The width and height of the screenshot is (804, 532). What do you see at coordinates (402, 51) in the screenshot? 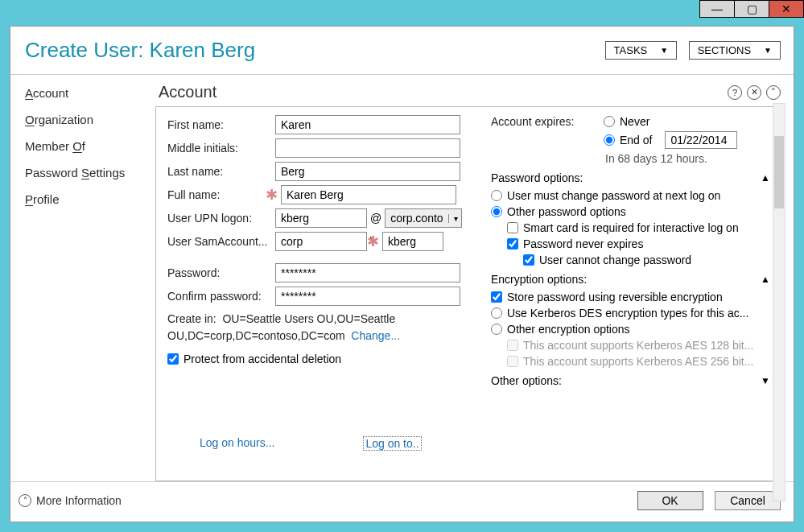
I see `dialog-header: Create User: Karen Berg TASKS▼ SECTIONS▼` at bounding box center [402, 51].